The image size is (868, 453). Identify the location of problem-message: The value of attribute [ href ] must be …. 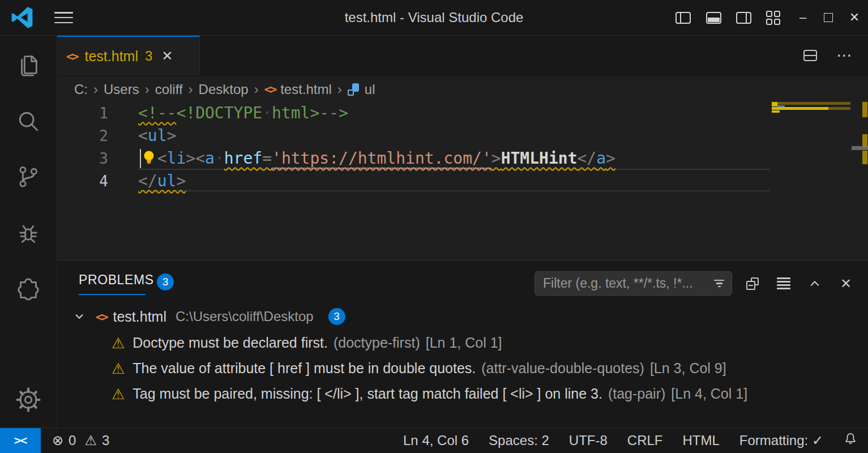
(304, 368).